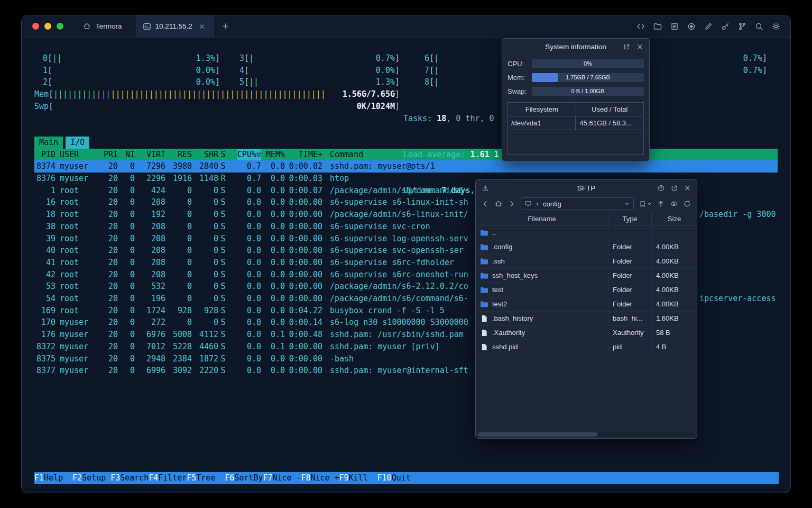 Image resolution: width=812 pixels, height=508 pixels. What do you see at coordinates (49, 143) in the screenshot?
I see `htop-tab-main: Main` at bounding box center [49, 143].